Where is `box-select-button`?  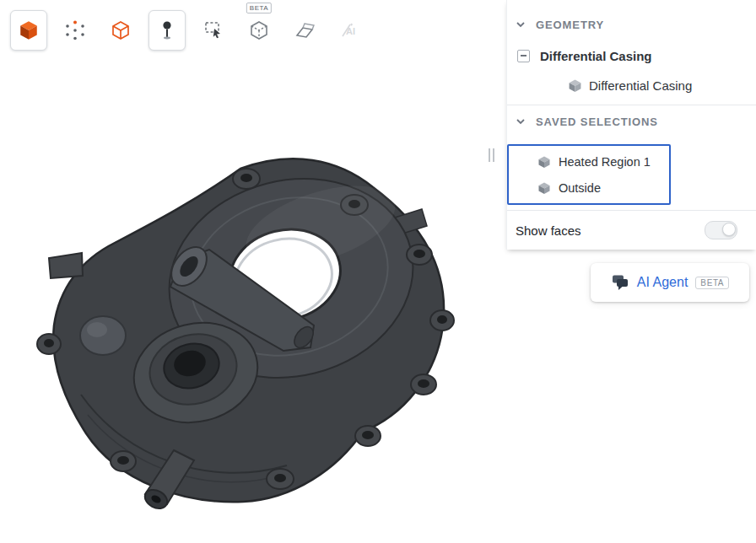
box-select-button is located at coordinates (213, 30).